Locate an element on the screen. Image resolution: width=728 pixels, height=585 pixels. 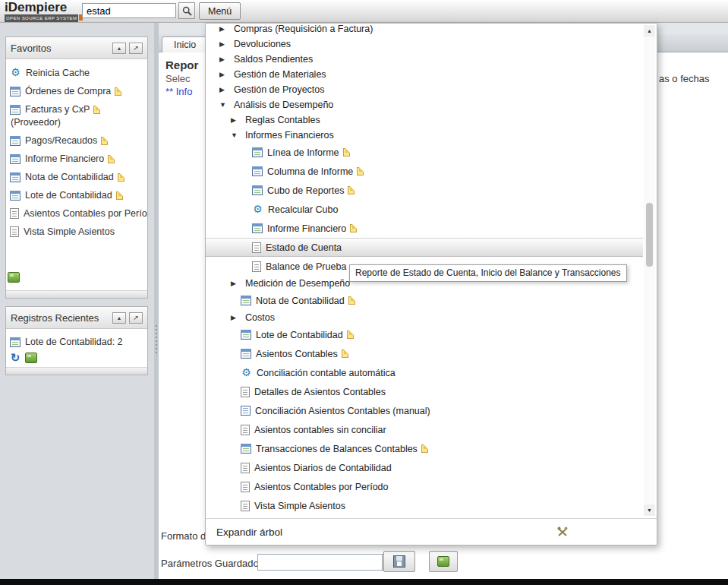
sidebar-item: Vista Simple Asientos is located at coordinates (77, 232).